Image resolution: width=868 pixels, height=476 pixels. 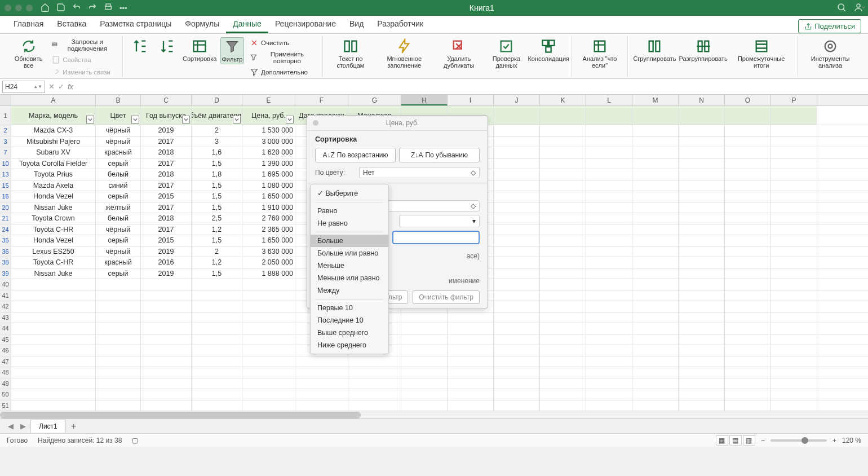 What do you see at coordinates (269, 196) in the screenshot?
I see `cell: 1 650 000` at bounding box center [269, 196].